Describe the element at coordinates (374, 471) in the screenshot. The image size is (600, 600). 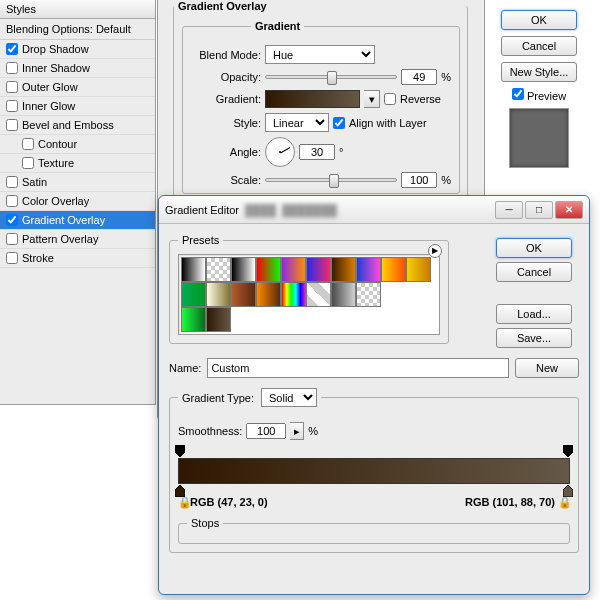
I see `gradient-bar` at that location.